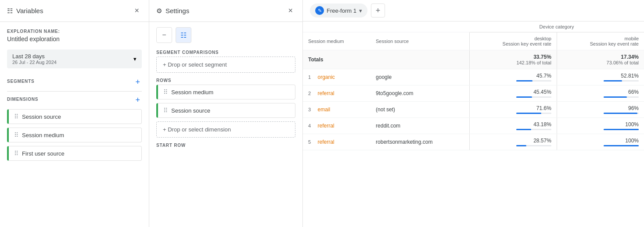 The image size is (644, 227). What do you see at coordinates (473, 142) in the screenshot?
I see `table-row: 5 referral robertsonmarketing.com 28.57%…` at bounding box center [473, 142].